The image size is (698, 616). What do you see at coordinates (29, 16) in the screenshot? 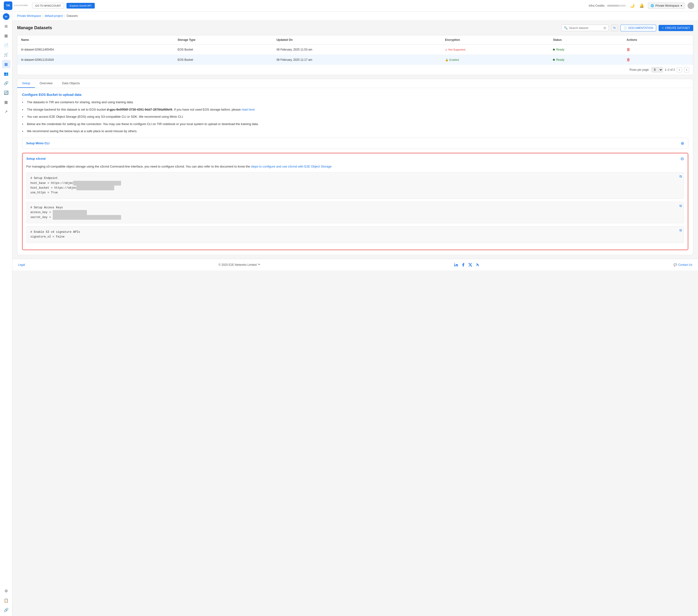
I see `breadcrumb-workspace: Private Workspace` at bounding box center [29, 16].